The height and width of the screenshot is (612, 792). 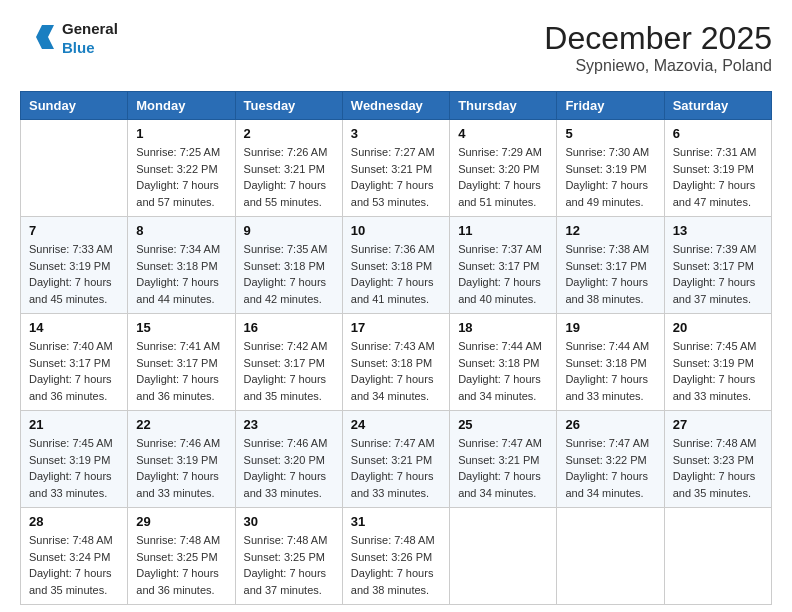 What do you see at coordinates (182, 106) in the screenshot?
I see `weekday-header-monday: Monday` at bounding box center [182, 106].